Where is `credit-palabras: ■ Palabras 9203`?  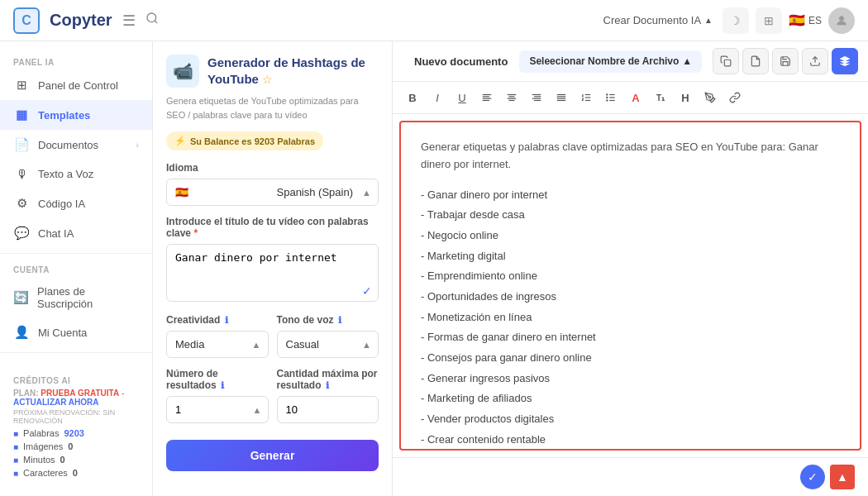
credit-palabras: ■ Palabras 9203 is located at coordinates (76, 433).